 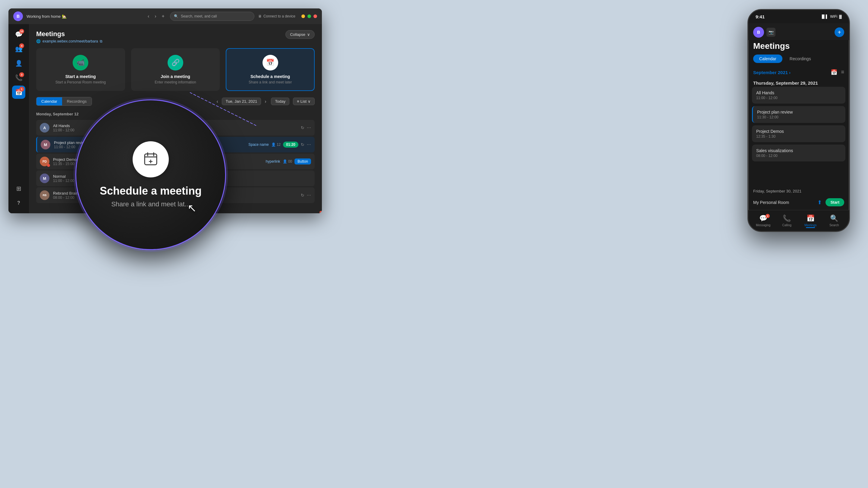 What do you see at coordinates (77, 101) in the screenshot?
I see `tab-recordings: Recordings` at bounding box center [77, 101].